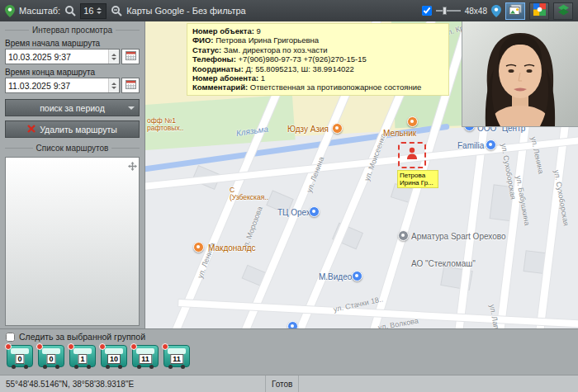 This screenshot has width=578, height=392. I want to click on start-time-field, so click(63, 56).